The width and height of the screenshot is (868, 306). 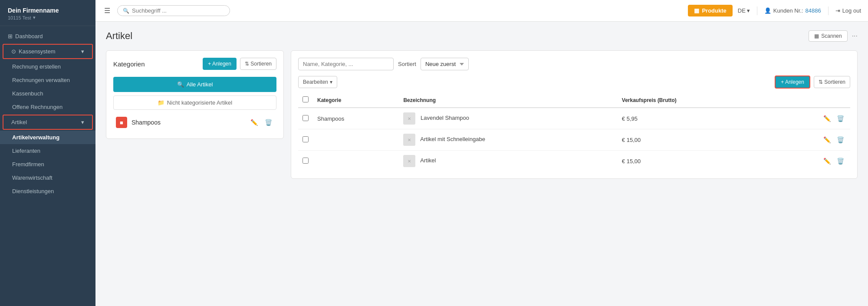 I want to click on bearbeiten-button: Bearbeiten ▾, so click(x=318, y=82).